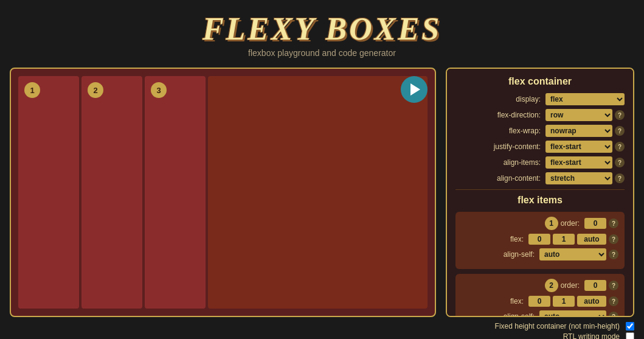  Describe the element at coordinates (557, 326) in the screenshot. I see `fixed-height-label: Fixed height container (not min-height)` at that location.